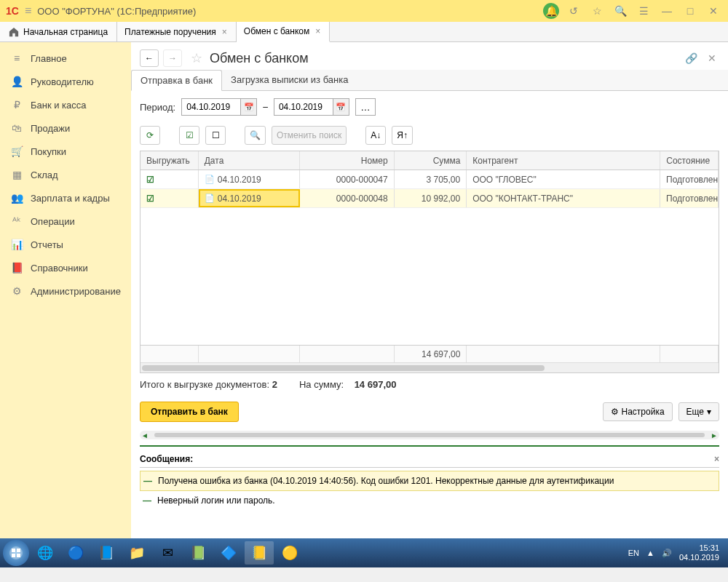  I want to click on date-to: 📅, so click(312, 107).